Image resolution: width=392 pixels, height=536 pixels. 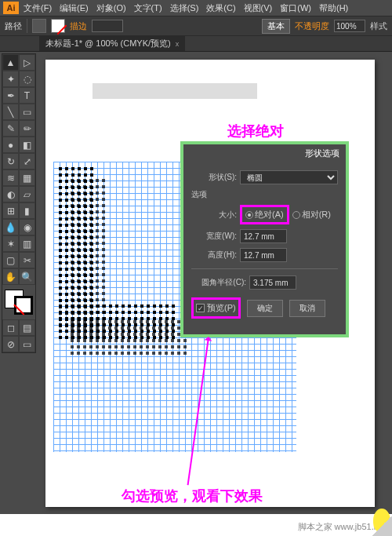 I want to click on magic-wand-tool: ✦, so click(x=11, y=78).